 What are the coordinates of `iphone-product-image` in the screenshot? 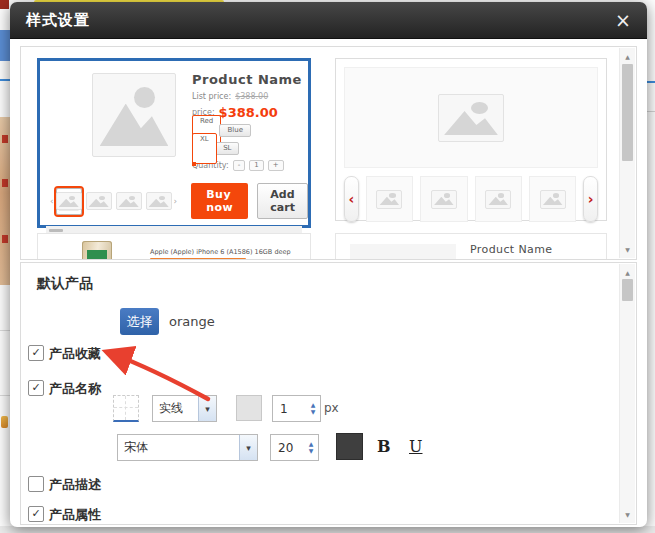 It's located at (97, 250).